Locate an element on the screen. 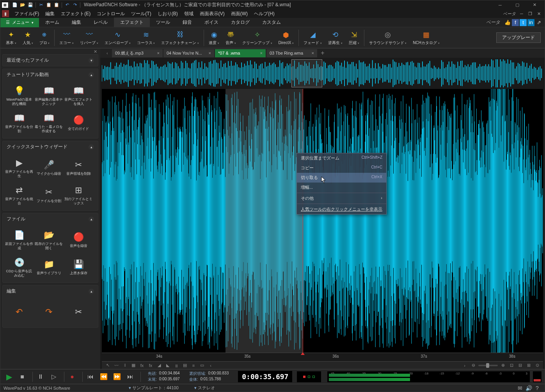 This screenshot has height=392, width=545. help-icon: ? is located at coordinates (537, 388).